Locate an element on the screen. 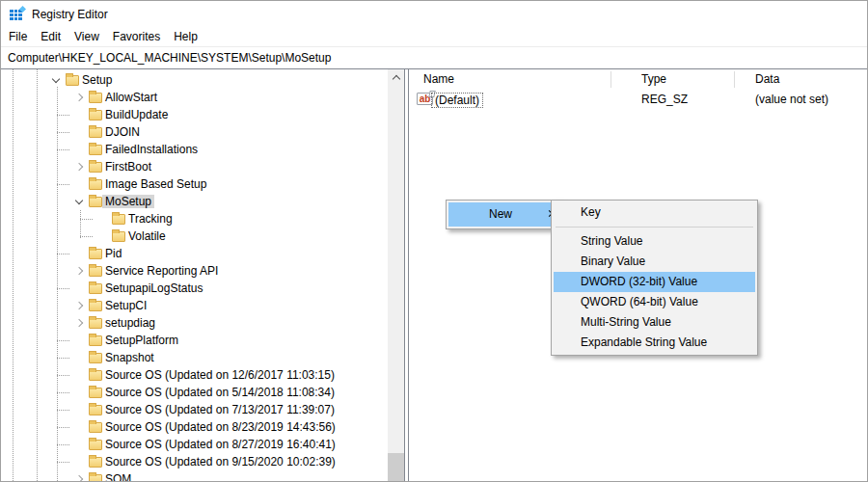  column-header-data: Data is located at coordinates (768, 79).